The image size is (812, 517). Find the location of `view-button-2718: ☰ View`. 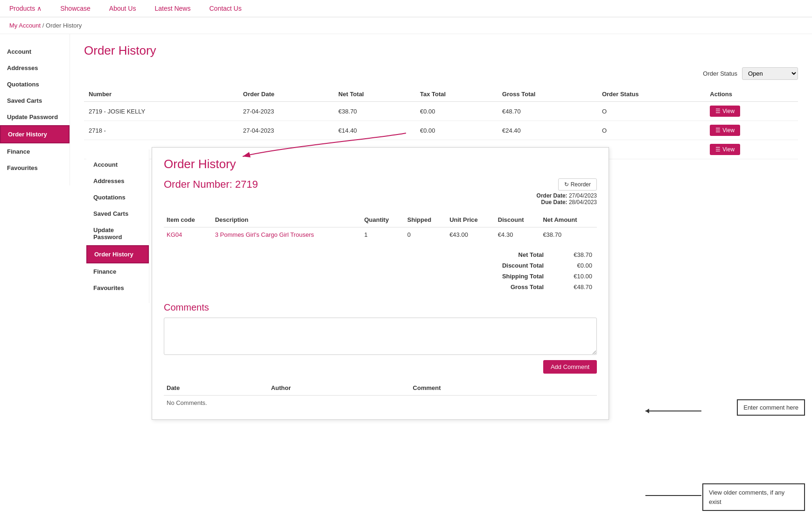

view-button-2718: ☰ View is located at coordinates (725, 130).